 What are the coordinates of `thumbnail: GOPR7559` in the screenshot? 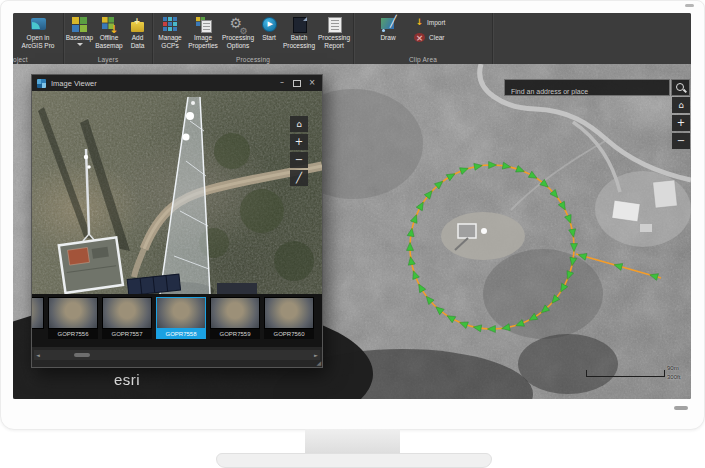 It's located at (235, 318).